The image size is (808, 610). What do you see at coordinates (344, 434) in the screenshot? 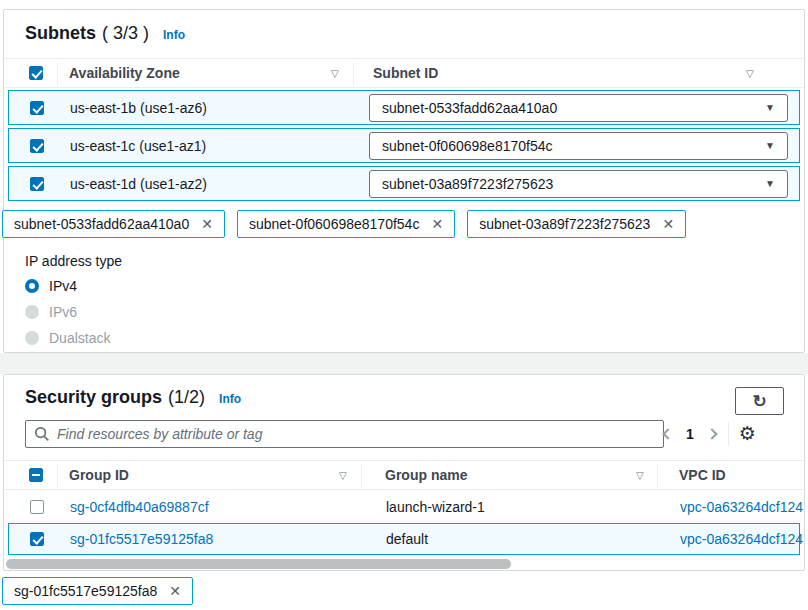
I see `search-box` at bounding box center [344, 434].